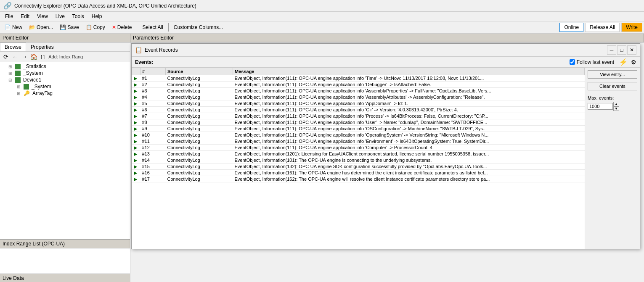 The image size is (644, 282). I want to click on refresh-icon: ⟳, so click(6, 57).